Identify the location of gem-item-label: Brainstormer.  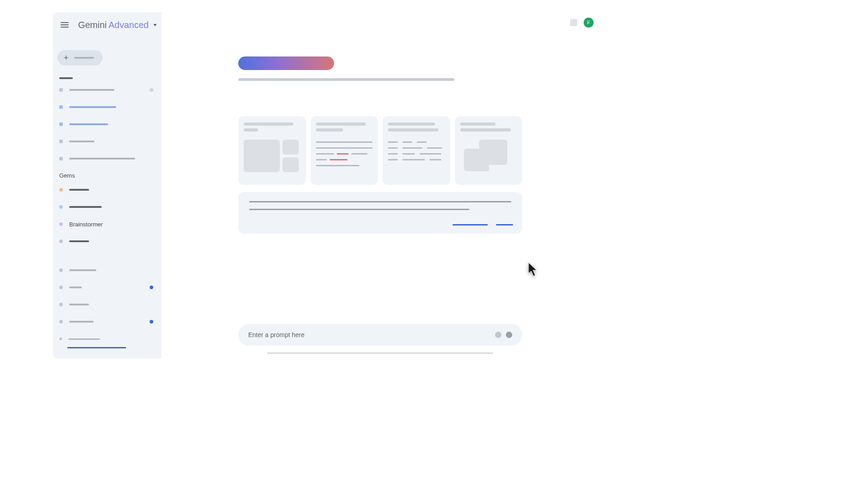
(86, 224).